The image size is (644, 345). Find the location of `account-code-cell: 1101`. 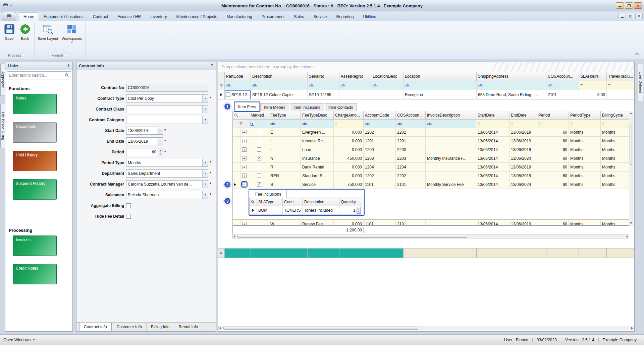

account-code-cell: 1101 is located at coordinates (380, 185).